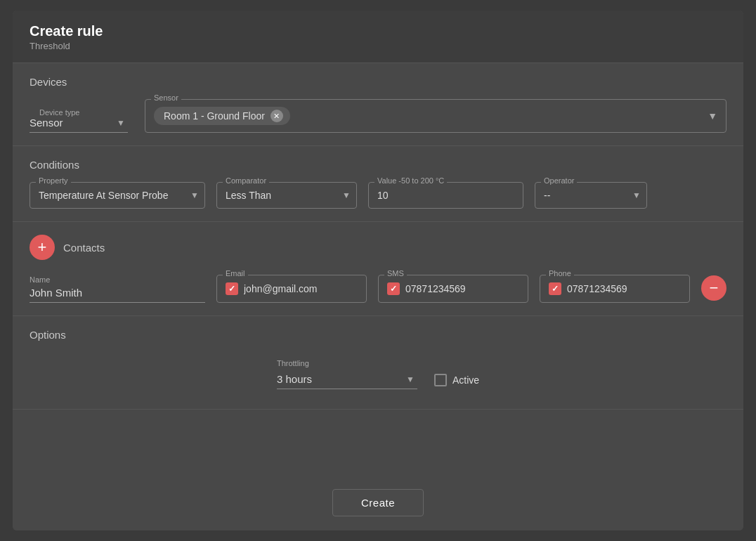 The width and height of the screenshot is (756, 541). What do you see at coordinates (393, 289) in the screenshot?
I see `sms-checkbox` at bounding box center [393, 289].